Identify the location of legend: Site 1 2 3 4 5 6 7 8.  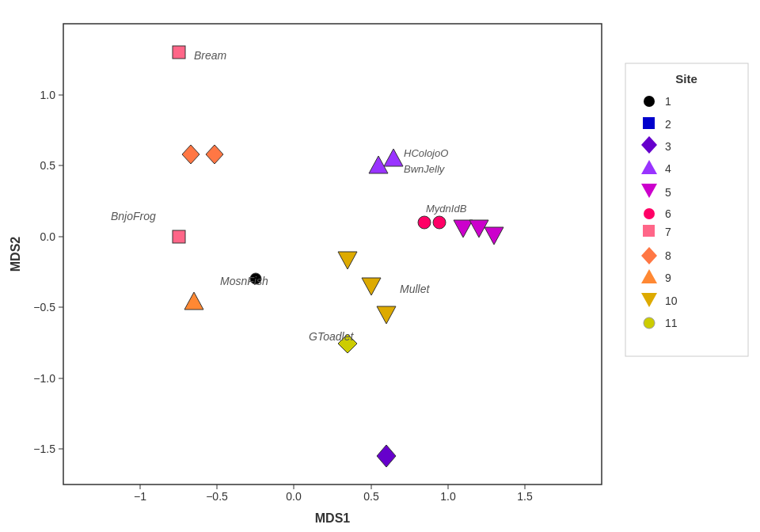
(687, 210).